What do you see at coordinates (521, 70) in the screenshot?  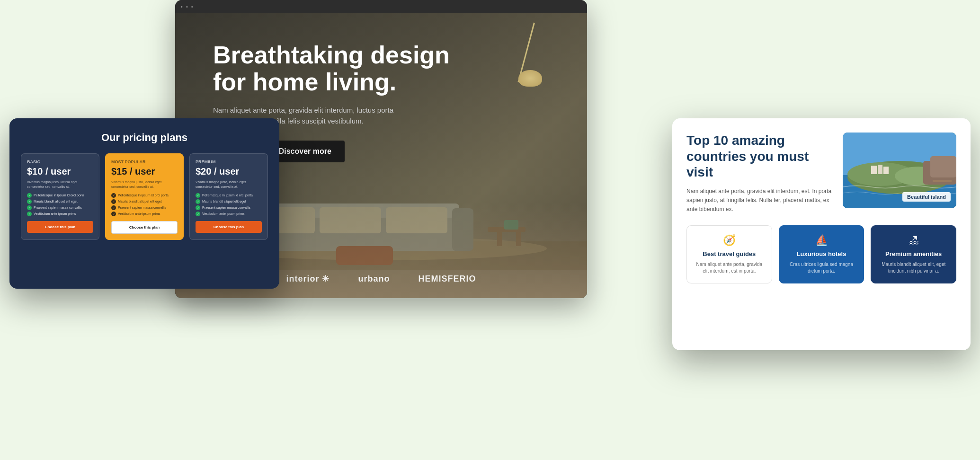 I see `hero-lamp-decoration` at bounding box center [521, 70].